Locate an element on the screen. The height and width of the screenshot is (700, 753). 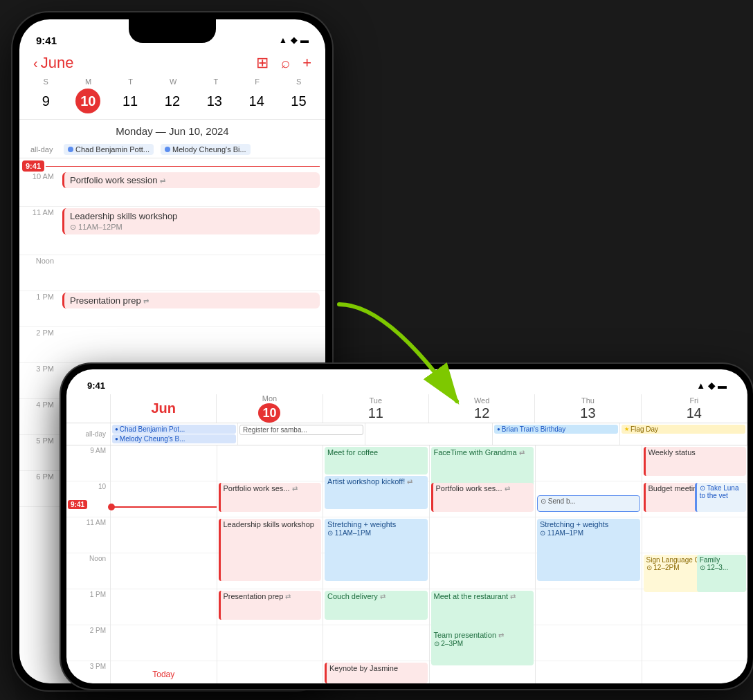
p2-time-col-header is located at coordinates (89, 408).